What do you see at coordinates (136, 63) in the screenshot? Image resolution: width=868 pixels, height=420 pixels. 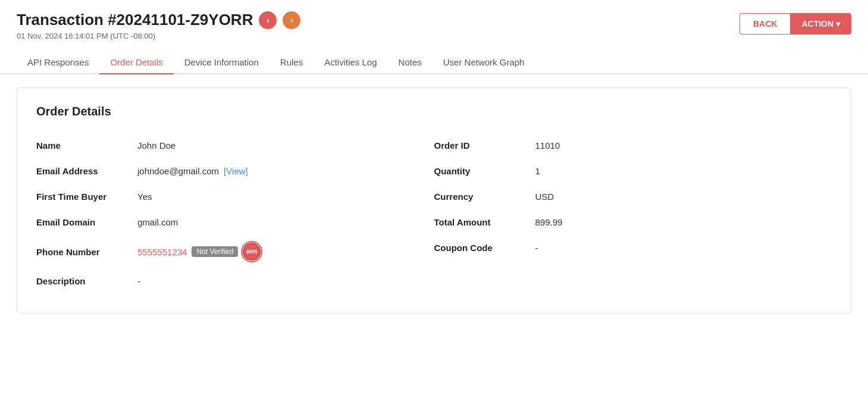 I see `tab-order-details: Order Details` at bounding box center [136, 63].